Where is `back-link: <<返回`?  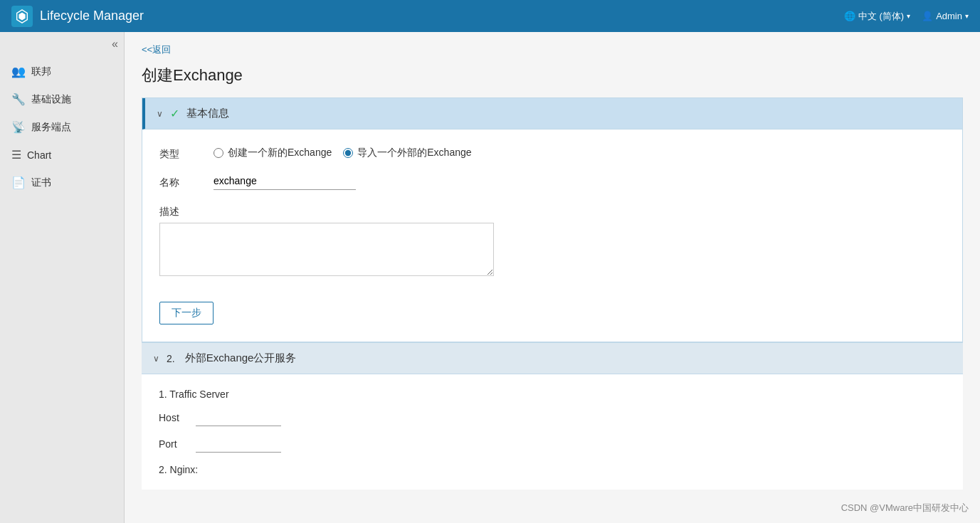 back-link: <<返回 is located at coordinates (157, 50).